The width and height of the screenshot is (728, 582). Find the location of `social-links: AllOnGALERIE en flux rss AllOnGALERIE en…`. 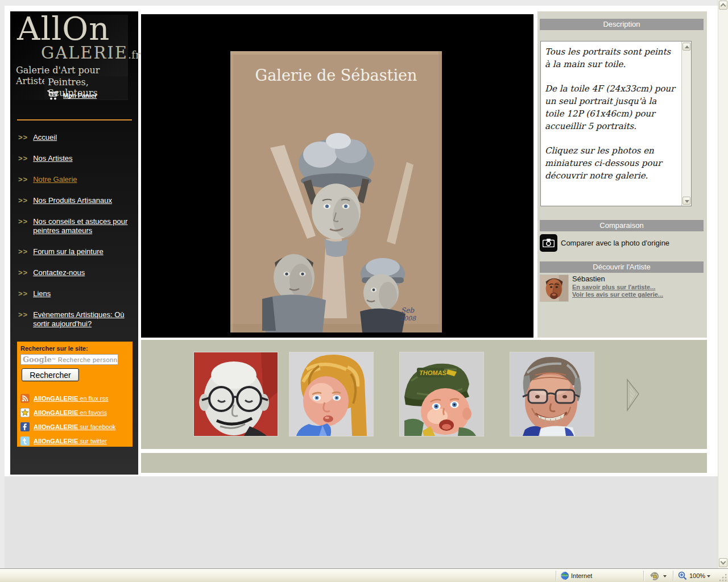

social-links: AllOnGALERIE en flux rss AllOnGALERIE en… is located at coordinates (75, 419).